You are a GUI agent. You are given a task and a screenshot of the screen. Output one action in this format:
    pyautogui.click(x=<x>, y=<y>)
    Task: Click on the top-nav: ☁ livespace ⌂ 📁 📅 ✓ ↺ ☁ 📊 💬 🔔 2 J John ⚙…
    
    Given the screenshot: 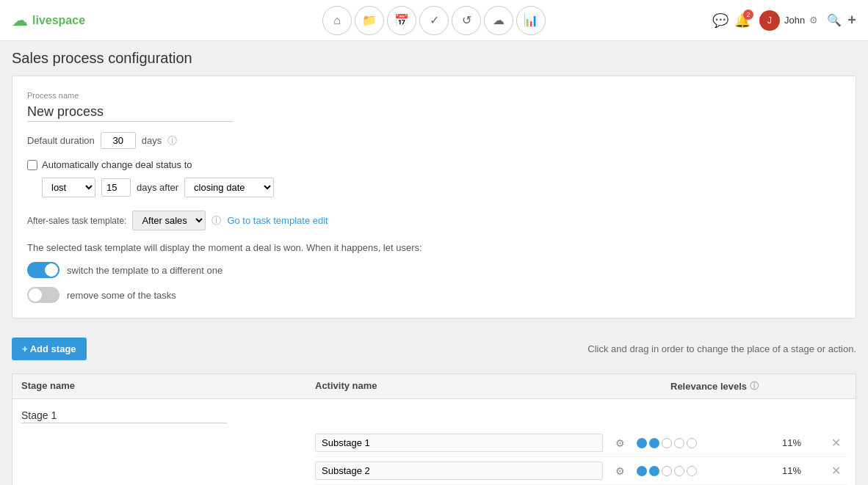 What is the action you would take?
    pyautogui.click(x=434, y=21)
    